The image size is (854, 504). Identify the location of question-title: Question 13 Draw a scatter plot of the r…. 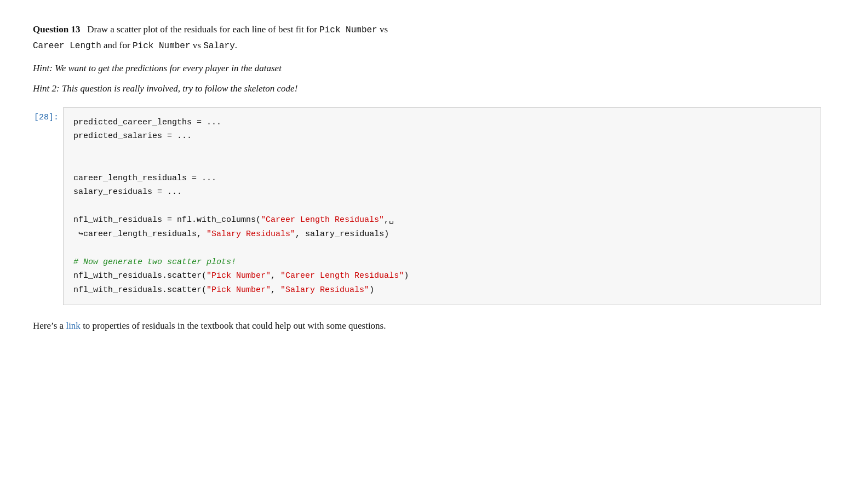
(427, 37).